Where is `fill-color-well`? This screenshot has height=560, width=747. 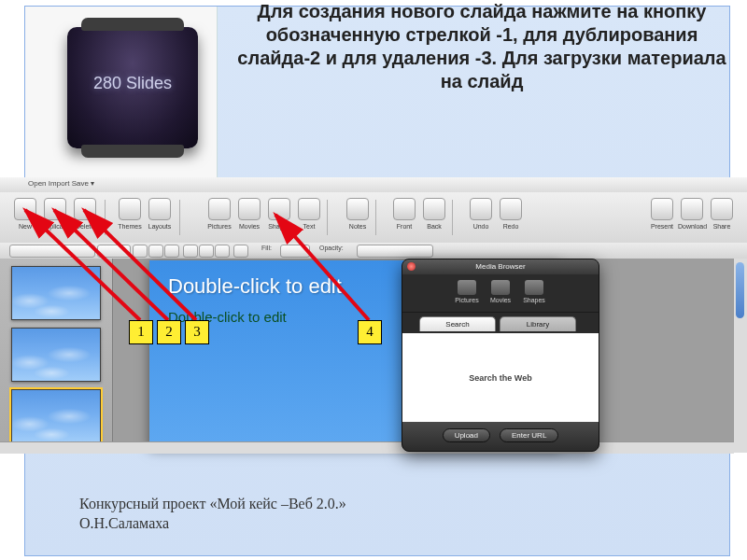 fill-color-well is located at coordinates (295, 251).